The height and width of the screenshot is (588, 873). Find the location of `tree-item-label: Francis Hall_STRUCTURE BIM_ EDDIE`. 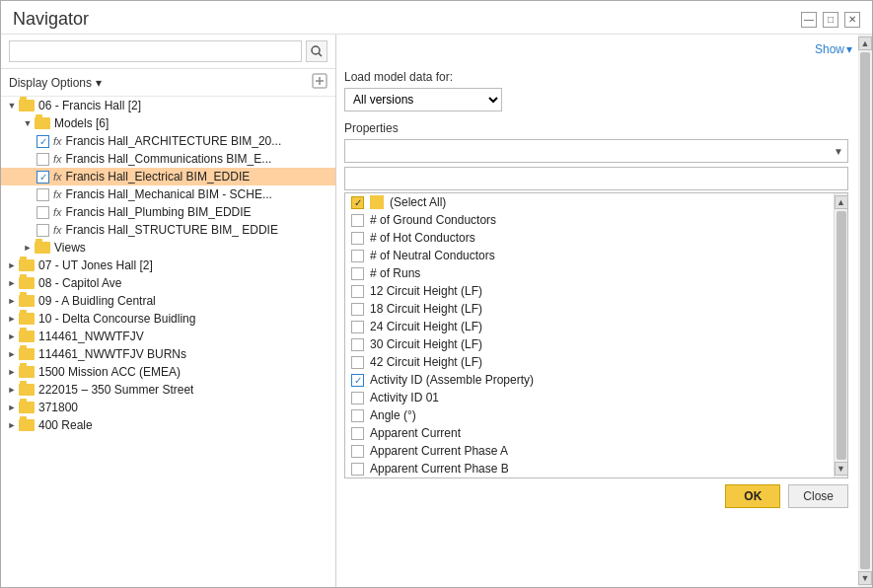

tree-item-label: Francis Hall_STRUCTURE BIM_ EDDIE is located at coordinates (172, 230).